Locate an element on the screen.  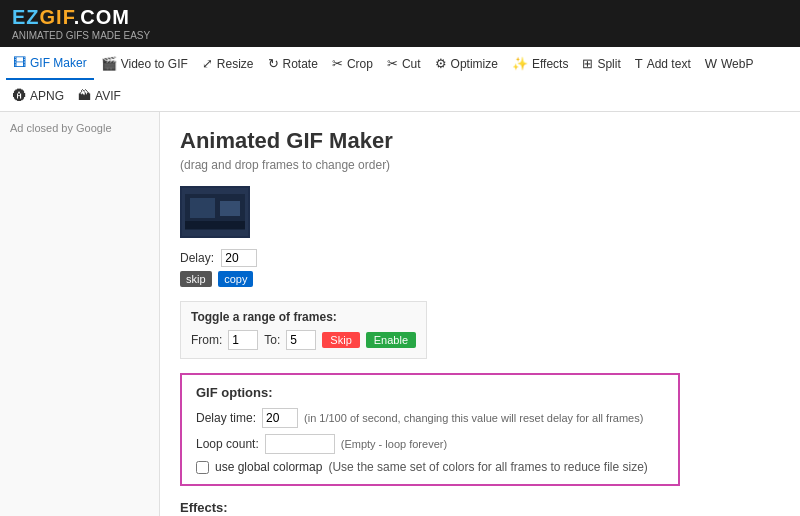
nav-item-optimize: ⚙ Optimize is located at coordinates (466, 64).